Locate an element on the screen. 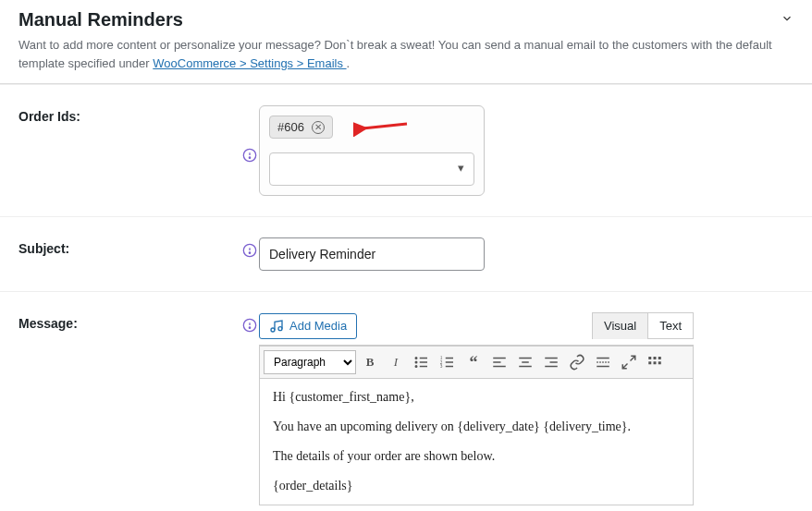  order-tag: #606 ✕ is located at coordinates (301, 128).